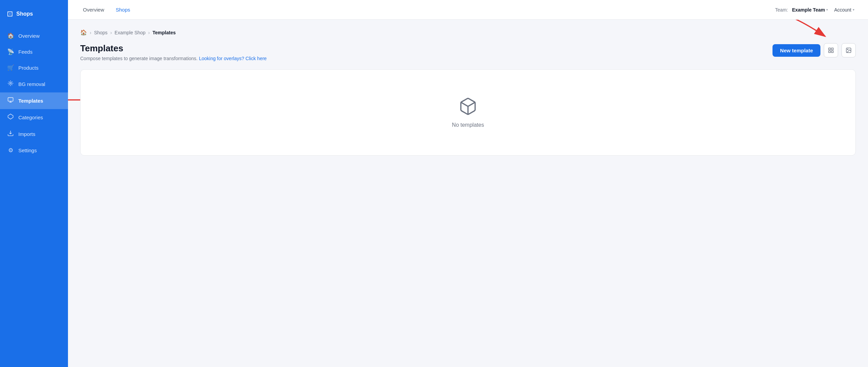 The width and height of the screenshot is (868, 367). Describe the element at coordinates (11, 68) in the screenshot. I see `products-icon: 🛒` at that location.